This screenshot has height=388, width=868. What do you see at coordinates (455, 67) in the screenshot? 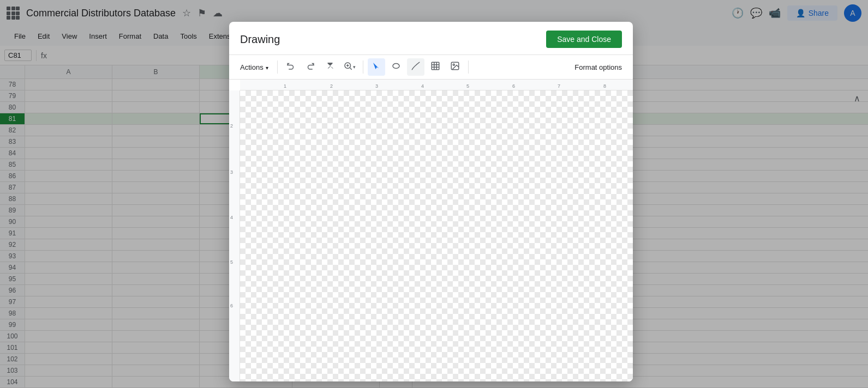
I see `image-icon` at bounding box center [455, 67].